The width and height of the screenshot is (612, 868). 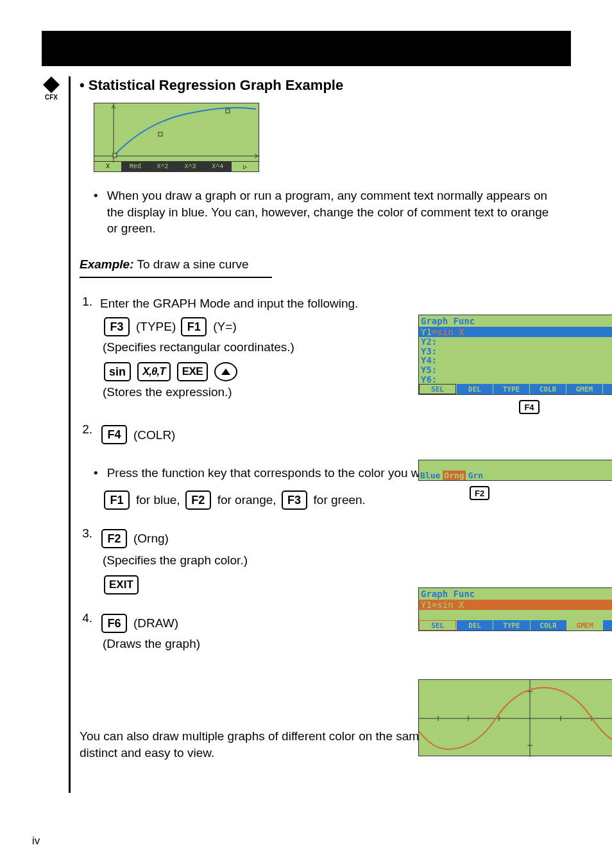 I want to click on comment-color-explanation: • When you draw a graph or run a program…, so click(x=323, y=212).